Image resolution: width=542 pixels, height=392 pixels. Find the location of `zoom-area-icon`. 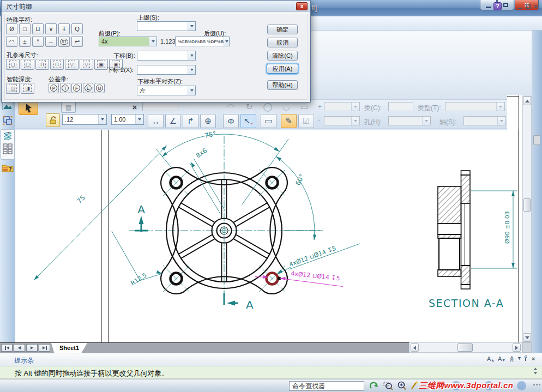

zoom-area-icon is located at coordinates (388, 386).